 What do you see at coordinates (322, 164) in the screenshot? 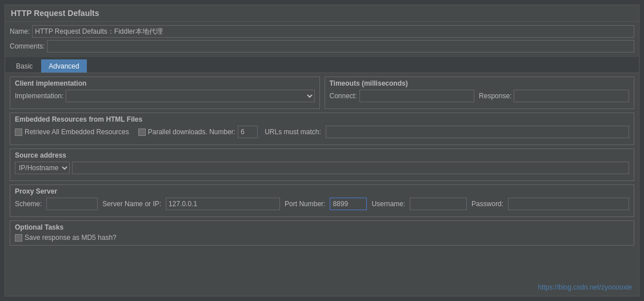
I see `source-address-section: Source address IP/Hostname` at bounding box center [322, 164].